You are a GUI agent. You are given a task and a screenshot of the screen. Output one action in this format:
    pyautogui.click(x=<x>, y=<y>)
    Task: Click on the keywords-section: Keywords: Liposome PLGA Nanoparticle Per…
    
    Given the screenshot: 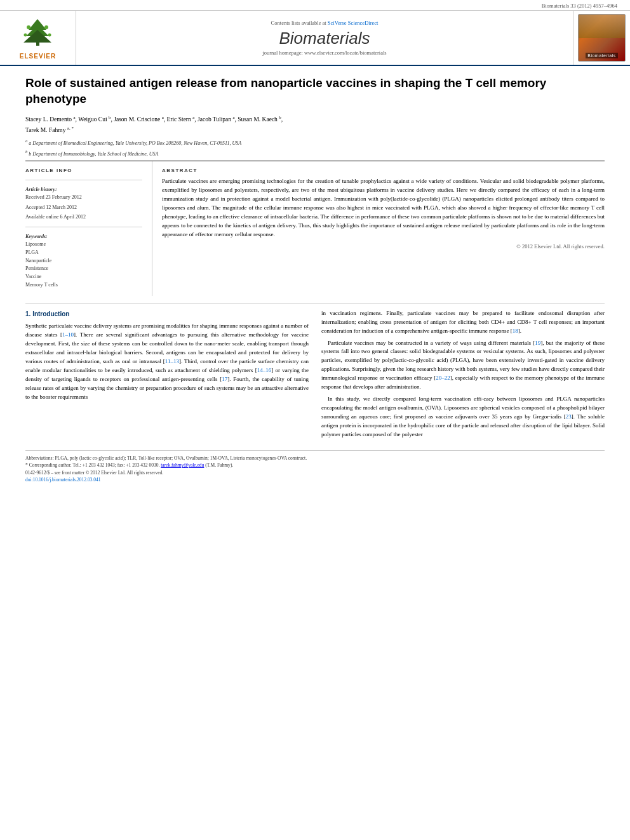 What is the action you would take?
    pyautogui.click(x=84, y=262)
    